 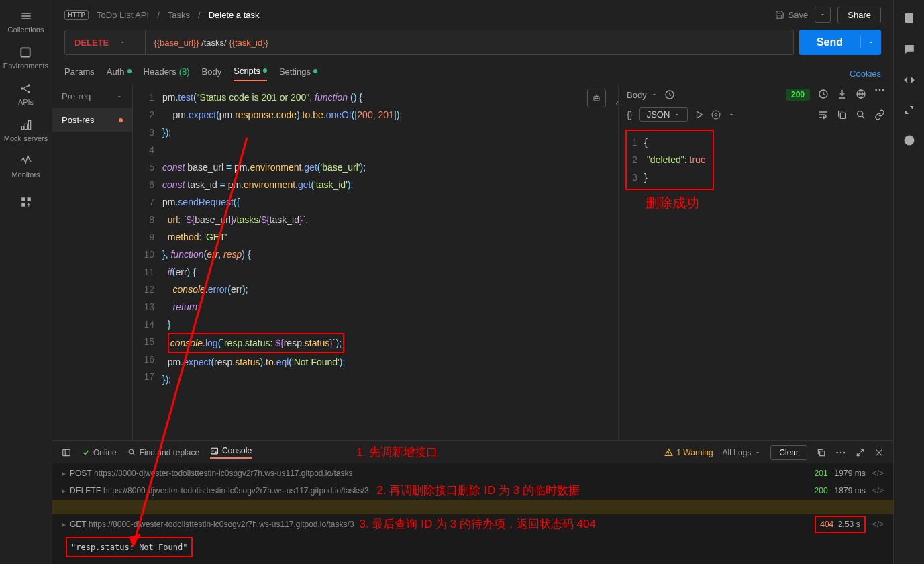 What do you see at coordinates (25, 66) in the screenshot?
I see `nav-label: Environments` at bounding box center [25, 66].